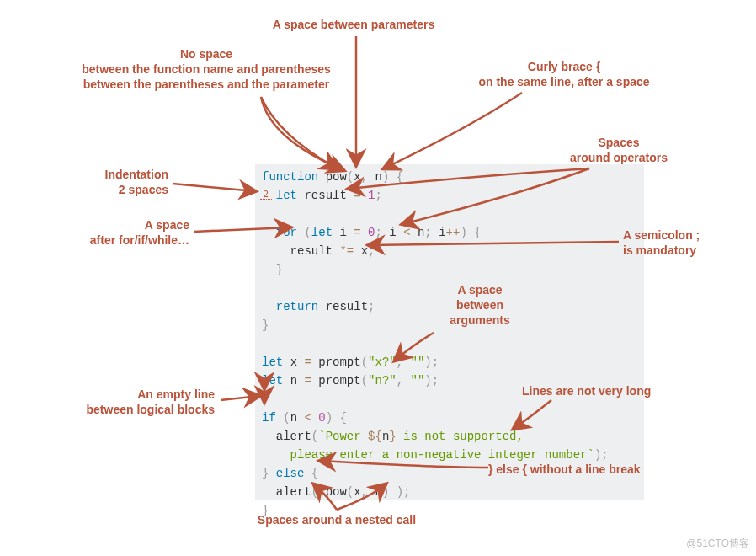 Image resolution: width=756 pixels, height=556 pixels. I want to click on ann-param-space: A space between parameters, so click(354, 24).